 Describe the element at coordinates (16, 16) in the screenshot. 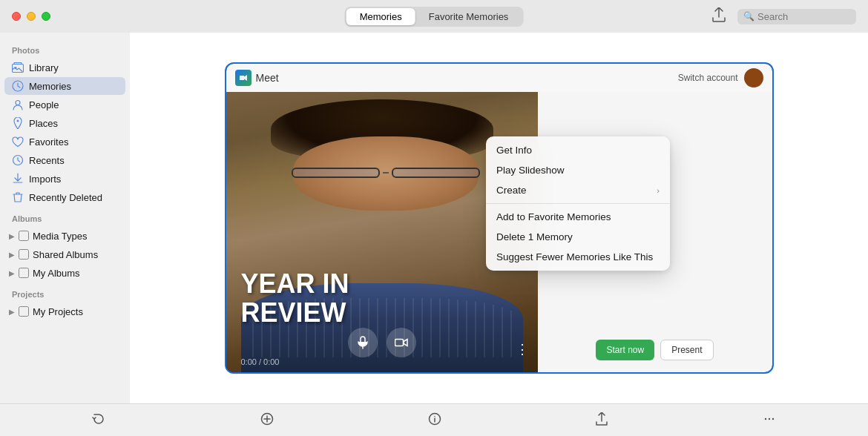

I see `close-button` at that location.